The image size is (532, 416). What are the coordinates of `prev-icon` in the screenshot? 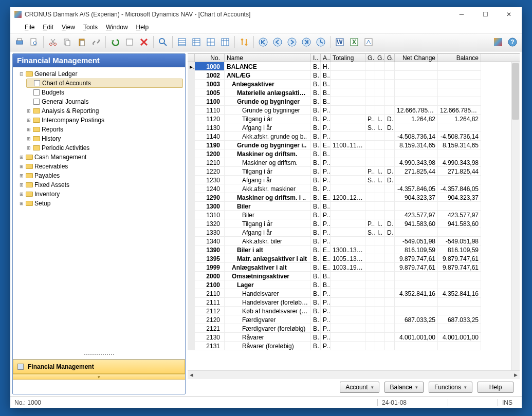 It's located at (278, 42).